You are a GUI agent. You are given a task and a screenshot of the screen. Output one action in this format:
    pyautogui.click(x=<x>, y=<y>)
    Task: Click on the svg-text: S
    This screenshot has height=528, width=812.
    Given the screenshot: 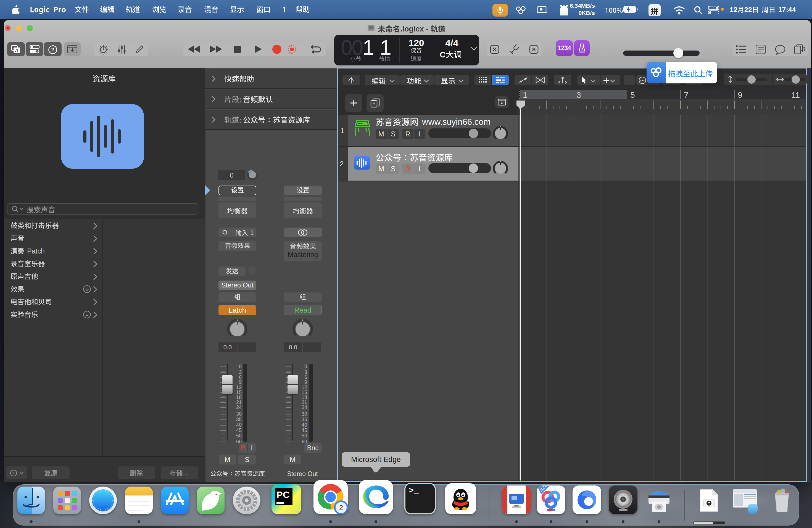 What is the action you would take?
    pyautogui.click(x=534, y=50)
    